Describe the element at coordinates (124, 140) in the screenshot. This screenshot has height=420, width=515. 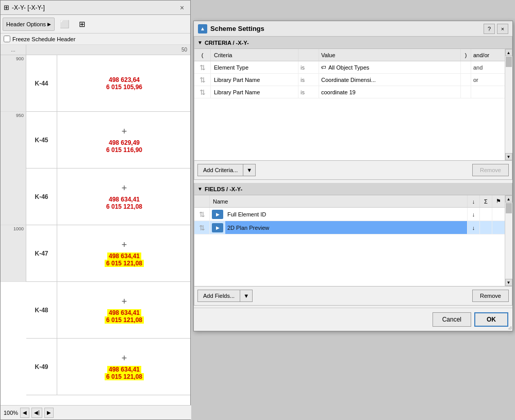
I see `row-data-k45: + 498 629,49 6 015 116,90` at that location.